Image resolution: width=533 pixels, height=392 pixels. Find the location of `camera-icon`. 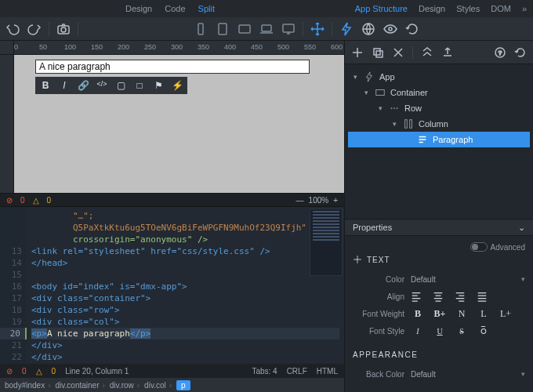

camera-icon is located at coordinates (63, 29).